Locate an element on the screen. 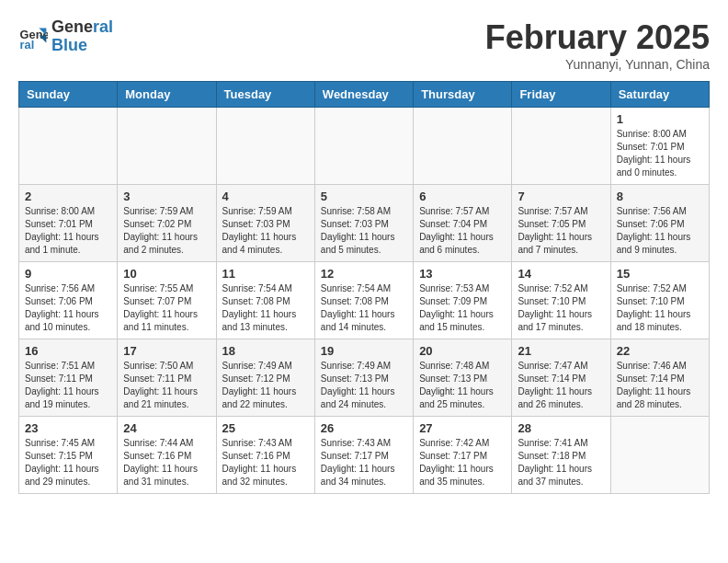 This screenshot has height=563, width=728. day-number: 26 is located at coordinates (364, 429).